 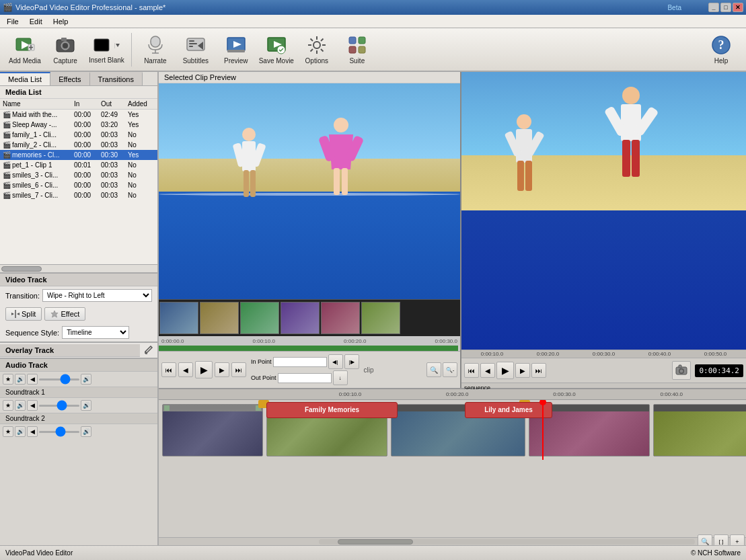 I want to click on seq-skip-start-btn: ⏮, so click(x=472, y=370).